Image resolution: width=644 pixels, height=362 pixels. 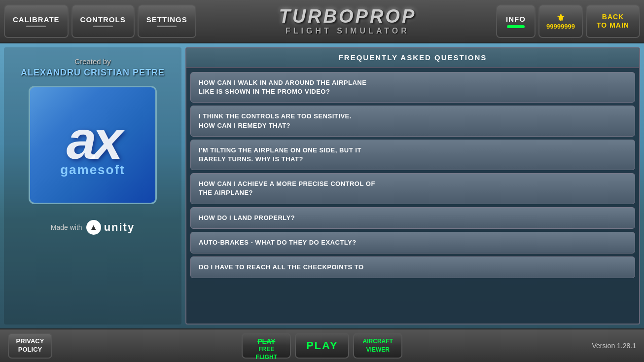 I want to click on creator-name: ALEXANDRU CRISTIAN PETRE, so click(x=93, y=73).